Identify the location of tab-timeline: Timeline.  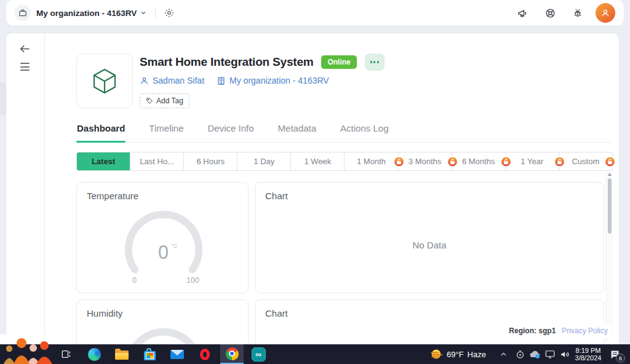
(166, 130).